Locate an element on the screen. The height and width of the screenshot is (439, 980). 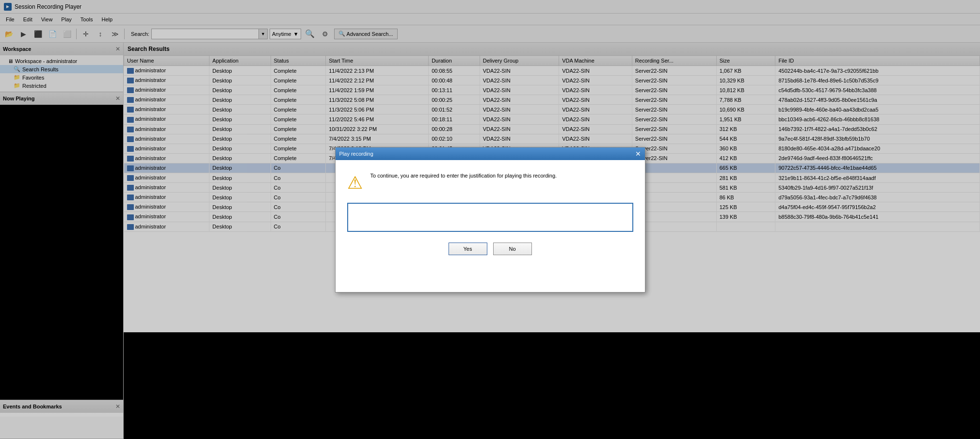
play-recording-dialog: Play recording ✕ ⚠ To continue, you are … is located at coordinates (490, 220).